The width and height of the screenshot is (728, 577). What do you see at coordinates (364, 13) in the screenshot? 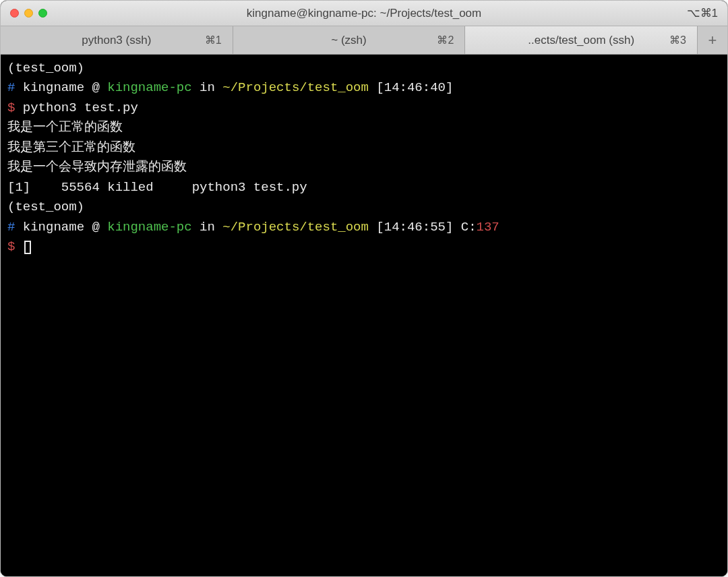
I see `titlebar: kingname@kingname-pc: ~/Projects/test_oo…` at bounding box center [364, 13].